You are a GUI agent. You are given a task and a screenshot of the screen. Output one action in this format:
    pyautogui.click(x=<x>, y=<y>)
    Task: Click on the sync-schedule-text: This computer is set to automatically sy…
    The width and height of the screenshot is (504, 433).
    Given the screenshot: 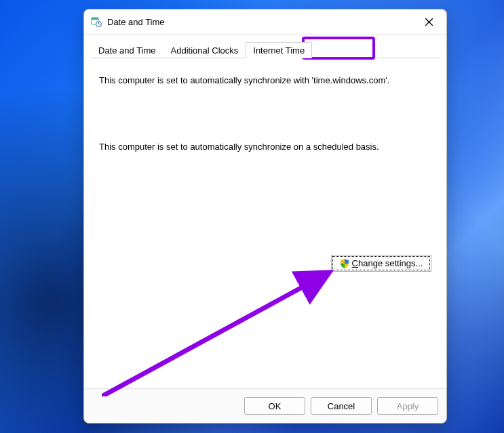 What is the action you would take?
    pyautogui.click(x=265, y=147)
    